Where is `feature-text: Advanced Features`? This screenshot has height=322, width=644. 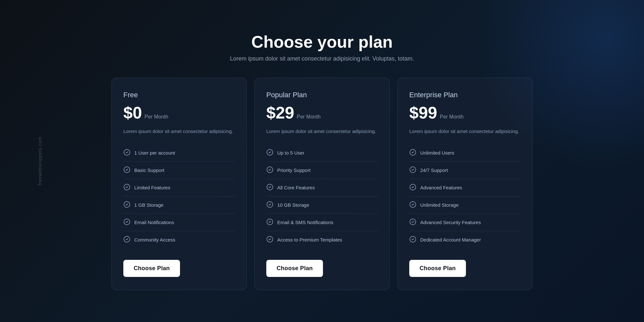 feature-text: Advanced Features is located at coordinates (441, 187).